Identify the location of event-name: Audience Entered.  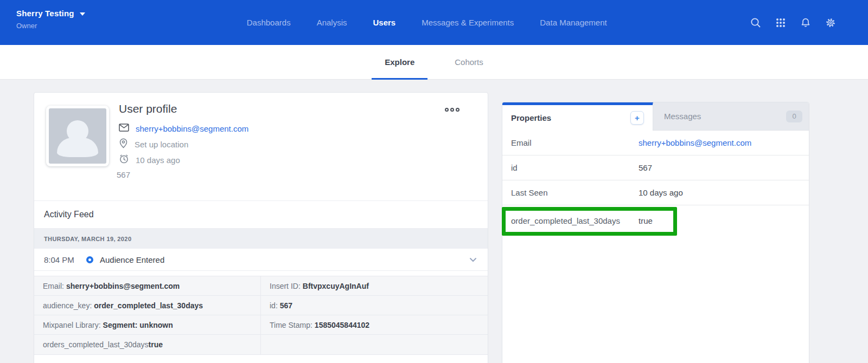
(132, 260).